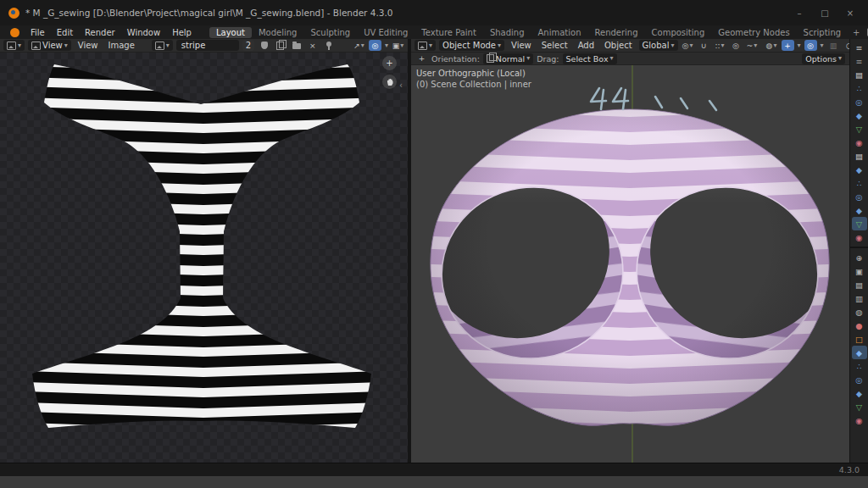 Image resolution: width=868 pixels, height=488 pixels. What do you see at coordinates (280, 46) in the screenshot?
I see `new-image-button` at bounding box center [280, 46].